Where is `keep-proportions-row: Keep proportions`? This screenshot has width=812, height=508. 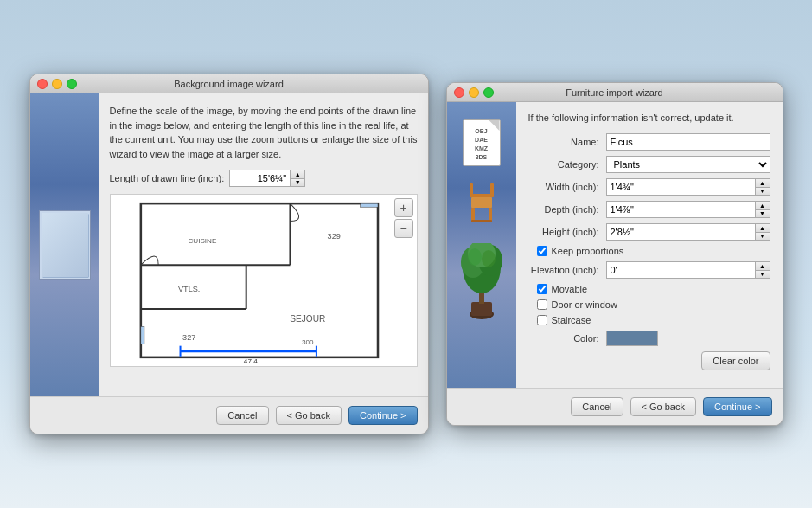 keep-proportions-row: Keep proportions is located at coordinates (654, 251).